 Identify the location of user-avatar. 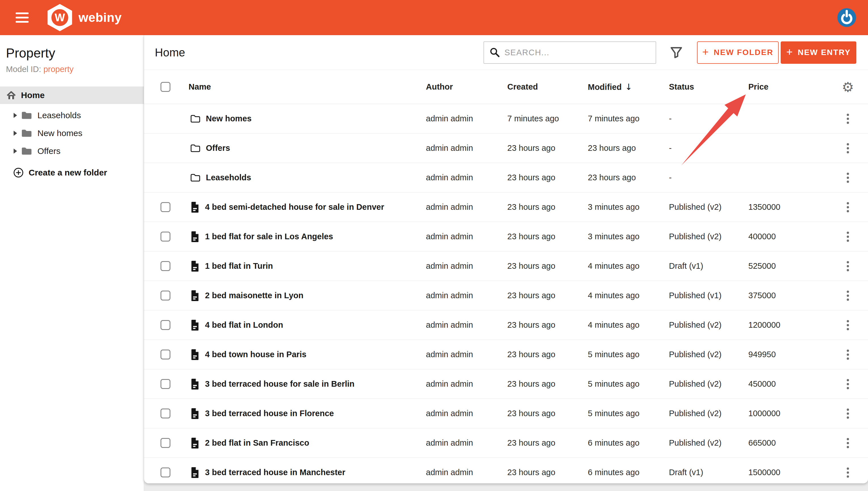
(847, 18).